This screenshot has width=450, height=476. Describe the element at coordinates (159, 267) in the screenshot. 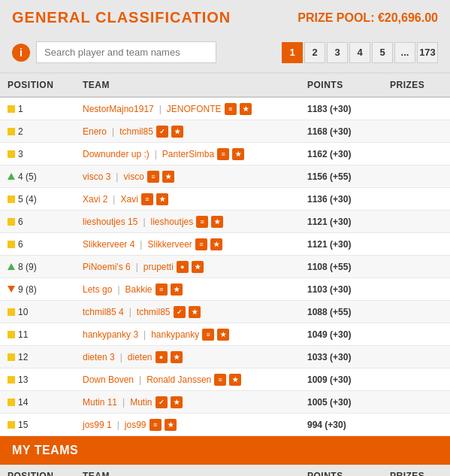

I see `team2-link: prupetti` at that location.